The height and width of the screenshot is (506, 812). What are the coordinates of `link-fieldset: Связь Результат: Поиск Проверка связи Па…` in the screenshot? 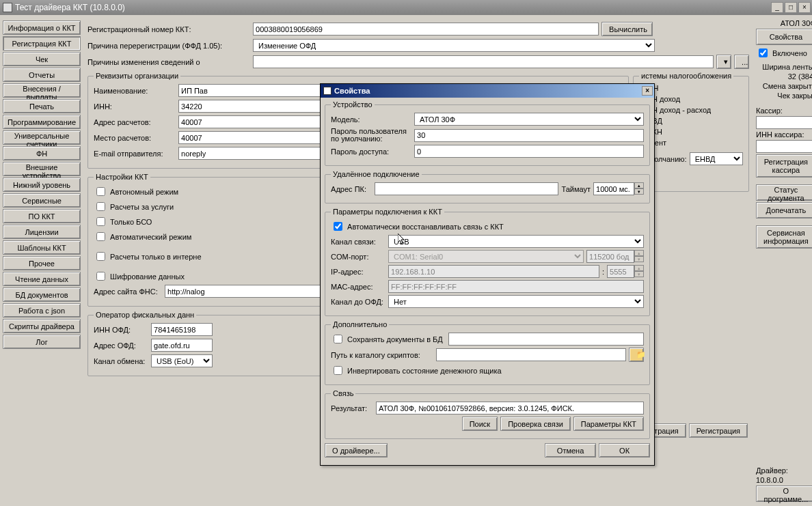 It's located at (487, 414).